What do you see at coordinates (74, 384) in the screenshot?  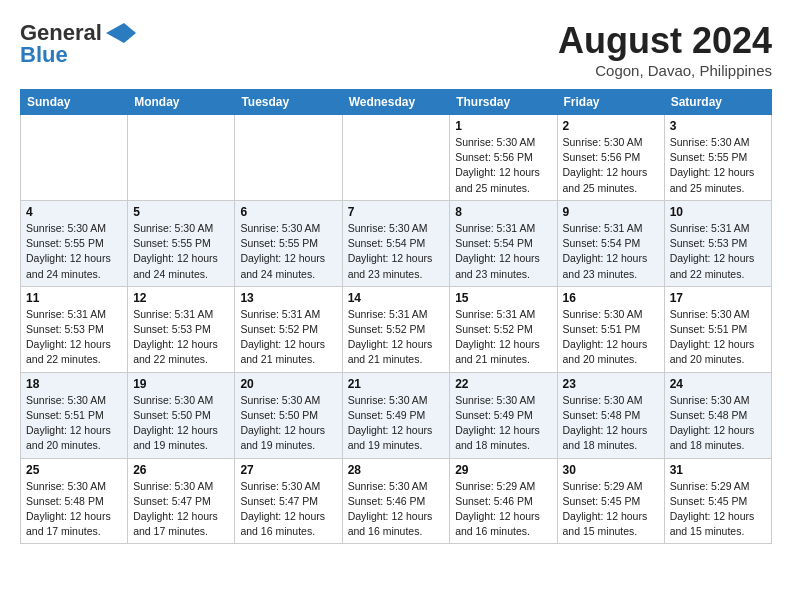 I see `day-number: 18` at bounding box center [74, 384].